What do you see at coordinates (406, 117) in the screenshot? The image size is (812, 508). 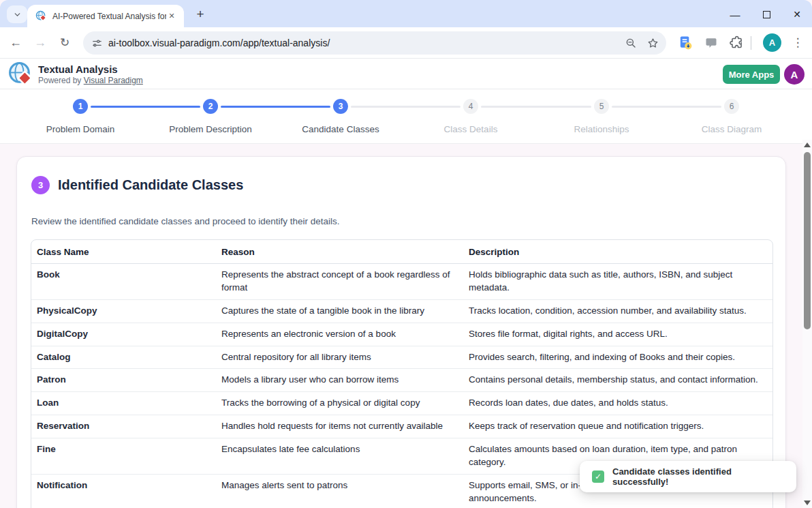 I see `wizard-stepper: 1 Problem Domain 2 Problem Description 3…` at bounding box center [406, 117].